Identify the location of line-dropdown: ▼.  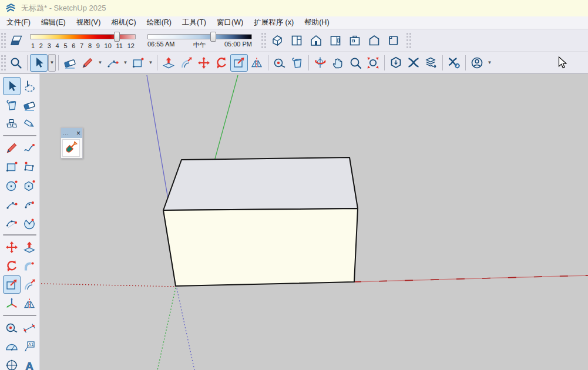
(100, 63).